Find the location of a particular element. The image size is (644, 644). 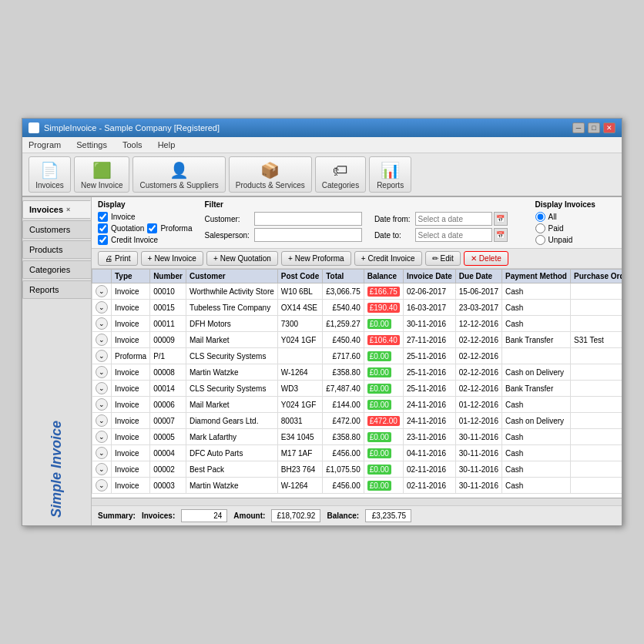

po-cell is located at coordinates (596, 308).